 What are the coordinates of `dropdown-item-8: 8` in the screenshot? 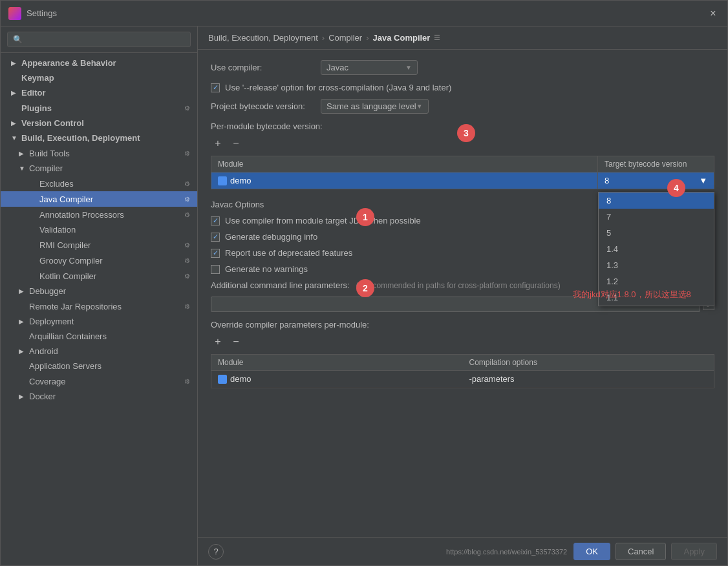 It's located at (656, 200).